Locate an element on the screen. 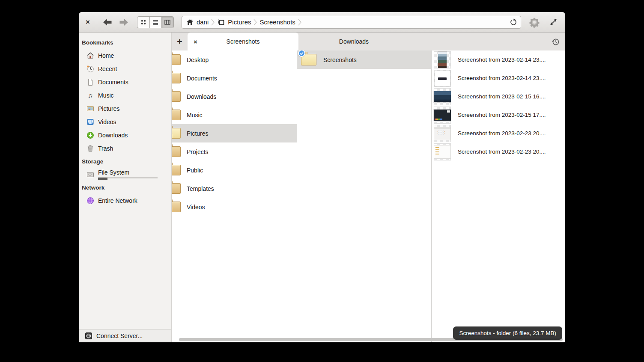 This screenshot has width=644, height=362. pictures-icon is located at coordinates (90, 109).